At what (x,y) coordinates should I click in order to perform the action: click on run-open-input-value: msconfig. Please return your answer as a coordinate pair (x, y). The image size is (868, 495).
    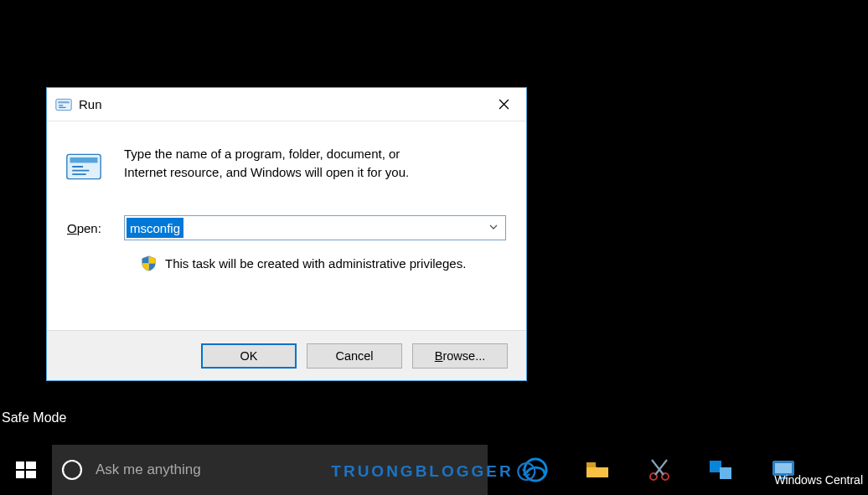
    Looking at the image, I should click on (155, 228).